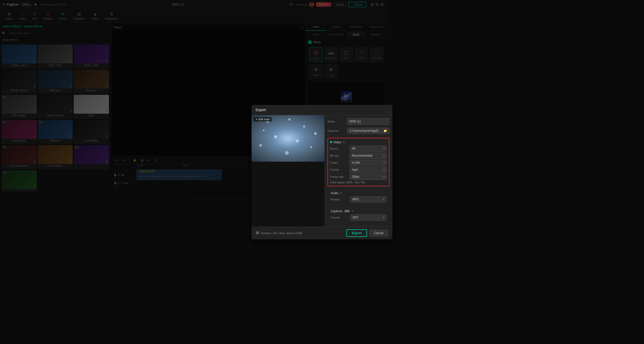 The width and height of the screenshot is (644, 344). I want to click on export-to-select: C:/Users/Jason/AppD... 📁, so click(367, 131).